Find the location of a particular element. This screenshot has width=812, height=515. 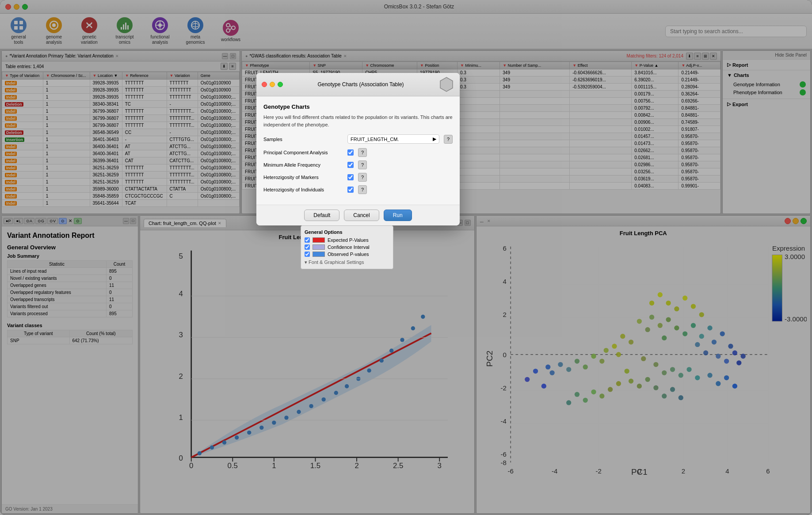

modal-section-title: Genotype Charts is located at coordinates (358, 107).